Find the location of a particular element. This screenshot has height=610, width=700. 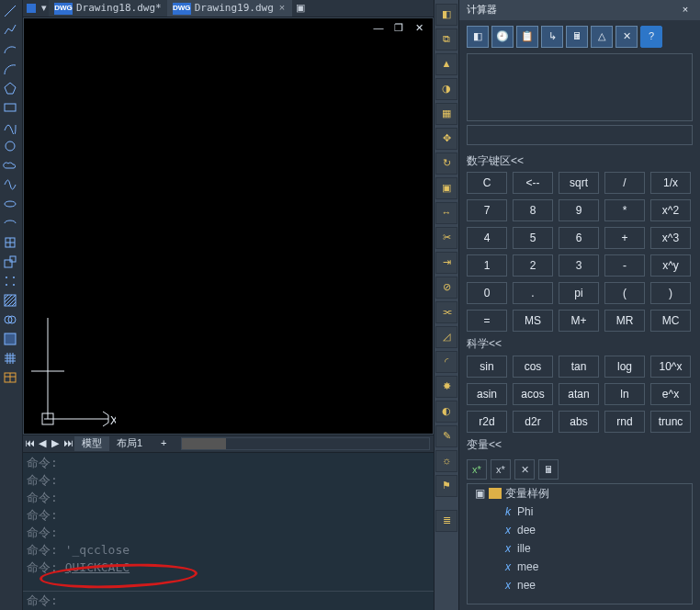

region-icon is located at coordinates (10, 320).